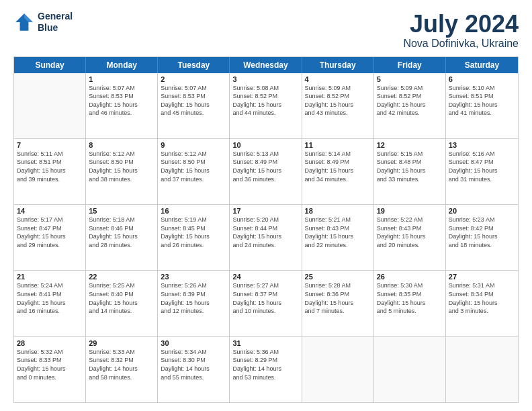 The height and width of the screenshot is (411, 532). Describe the element at coordinates (265, 365) in the screenshot. I see `day-info: Sunrise: 5:36 AM Sunset: 8:29 PM Dayligh…` at that location.